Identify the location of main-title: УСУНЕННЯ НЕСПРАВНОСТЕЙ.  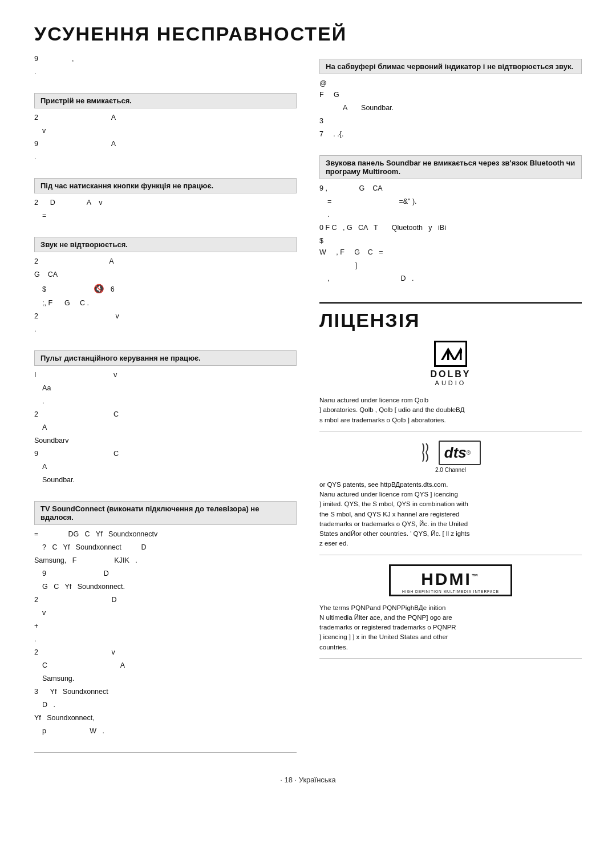
(308, 34).